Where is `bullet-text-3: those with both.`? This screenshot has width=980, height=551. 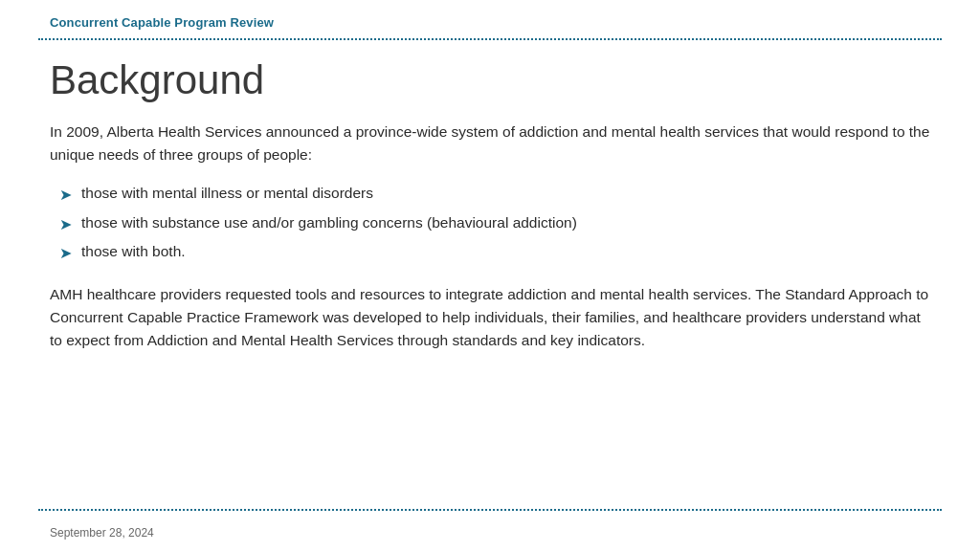
bullet-text-3: those with both. is located at coordinates (134, 253).